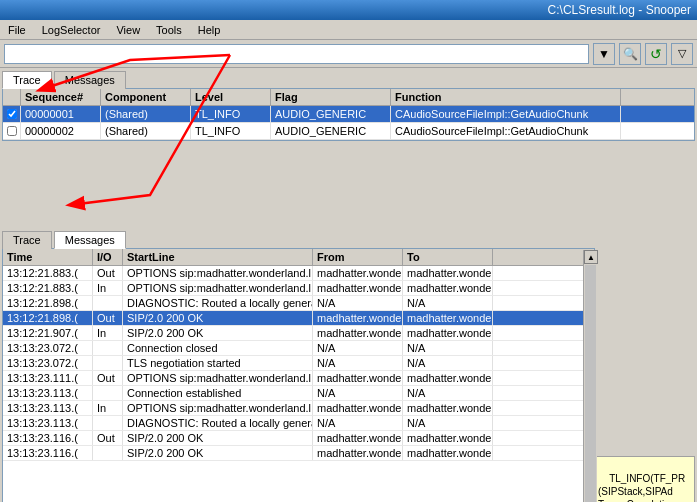  What do you see at coordinates (298, 304) in the screenshot?
I see `lower-table-row: 13:12:21.898.( DIAGNOSTIC: Routed a loca…` at bounding box center [298, 304].